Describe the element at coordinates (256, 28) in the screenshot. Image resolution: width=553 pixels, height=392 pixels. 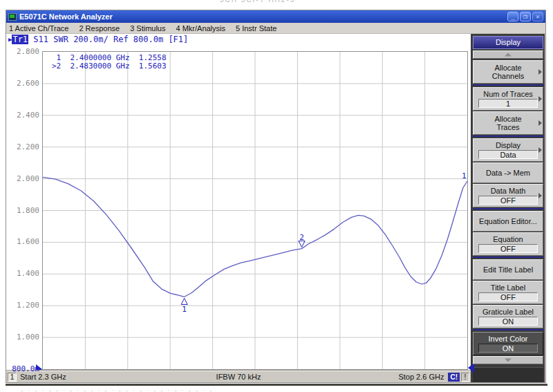
I see `menu-item-5-instr-state: 5 Instr State` at that location.